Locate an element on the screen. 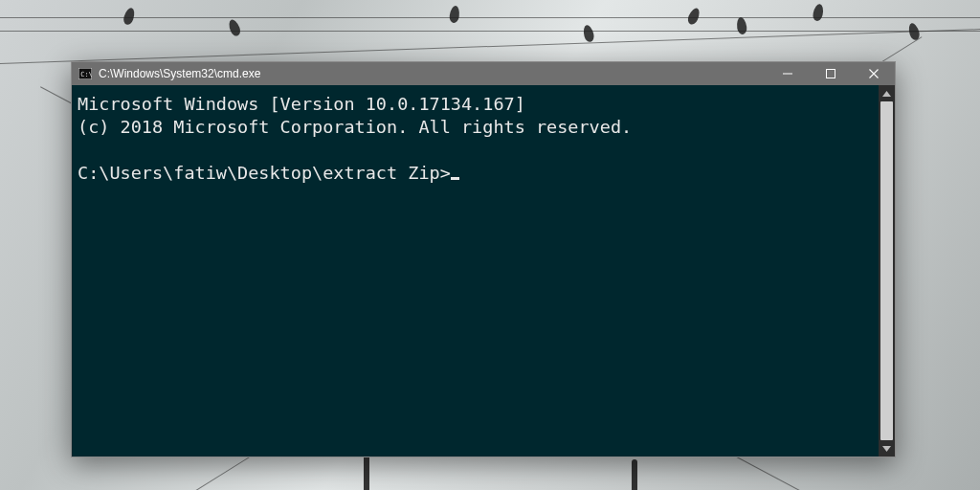 The width and height of the screenshot is (980, 490). maximize-icon is located at coordinates (831, 74).